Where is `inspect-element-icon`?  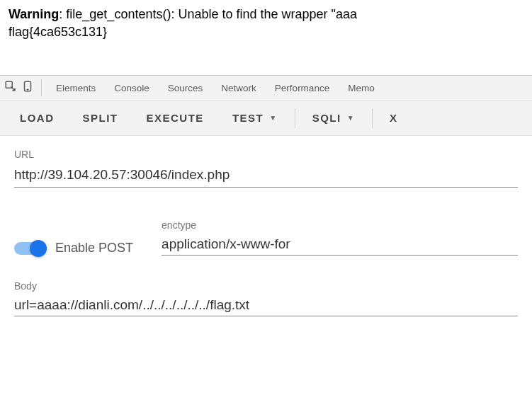
inspect-element-icon is located at coordinates (11, 88).